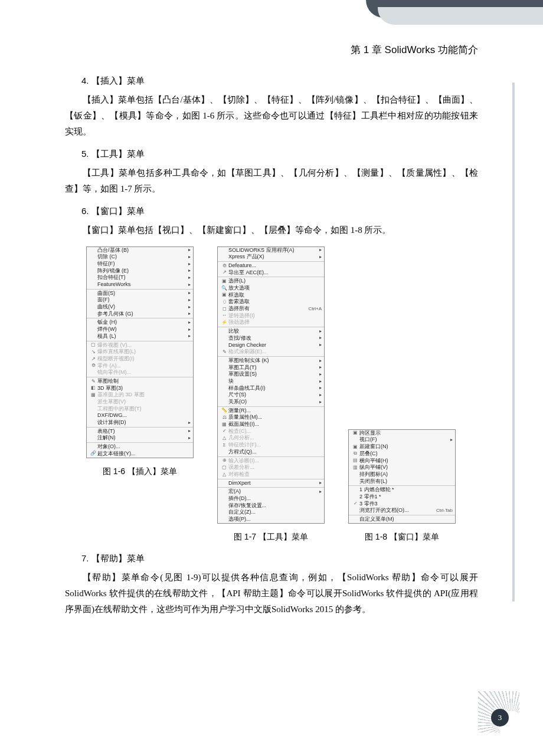 Image resolution: width=543 pixels, height=756 pixels. Describe the element at coordinates (271, 316) in the screenshot. I see `menu-item: ↔逆转选择(I)` at that location.